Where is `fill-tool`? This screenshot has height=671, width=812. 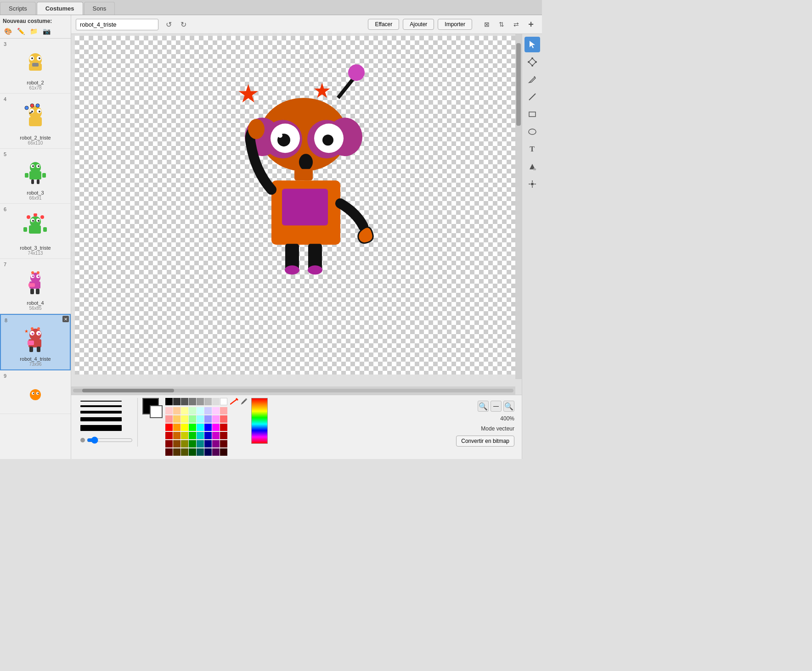
fill-tool is located at coordinates (532, 167).